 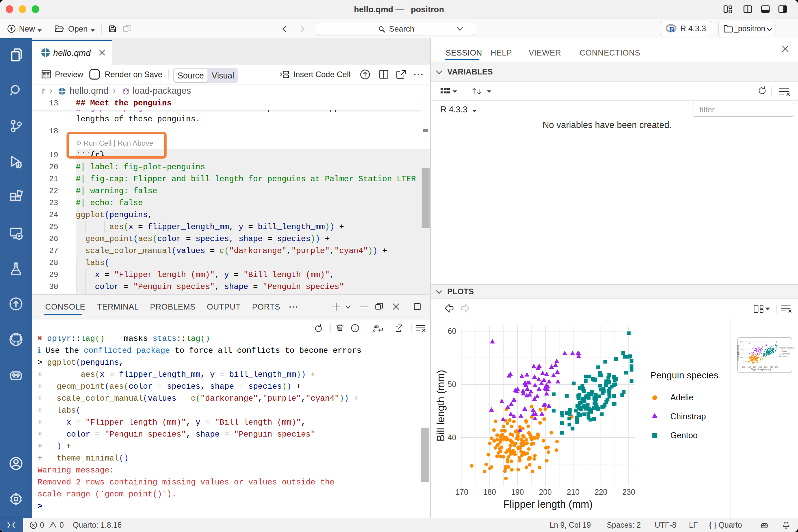 I want to click on svg-text: 190, so click(x=517, y=492).